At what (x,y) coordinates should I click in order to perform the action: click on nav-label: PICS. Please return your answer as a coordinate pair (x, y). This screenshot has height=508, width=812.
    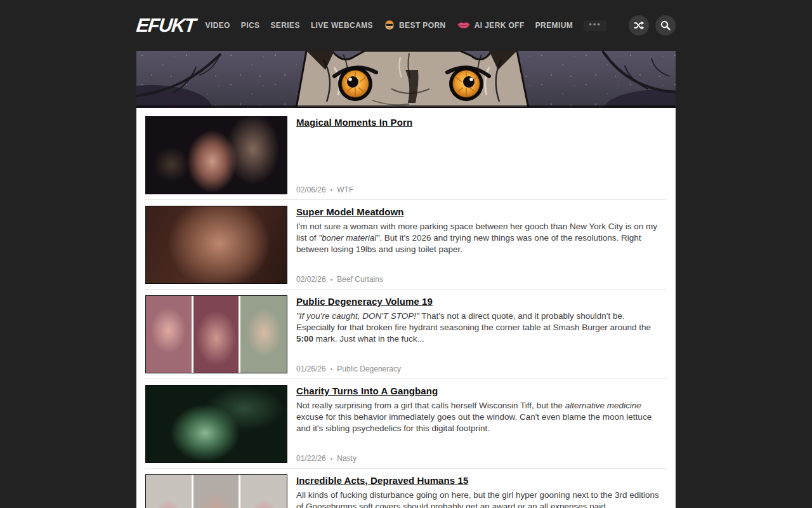
    Looking at the image, I should click on (251, 25).